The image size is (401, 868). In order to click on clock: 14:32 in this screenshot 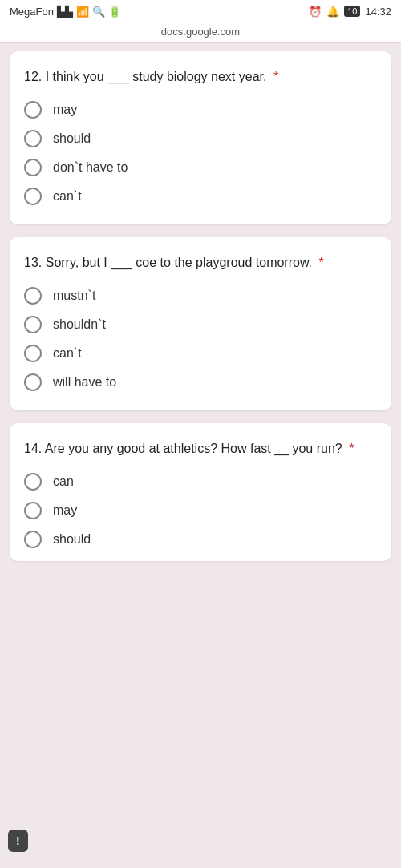, I will do `click(379, 11)`.